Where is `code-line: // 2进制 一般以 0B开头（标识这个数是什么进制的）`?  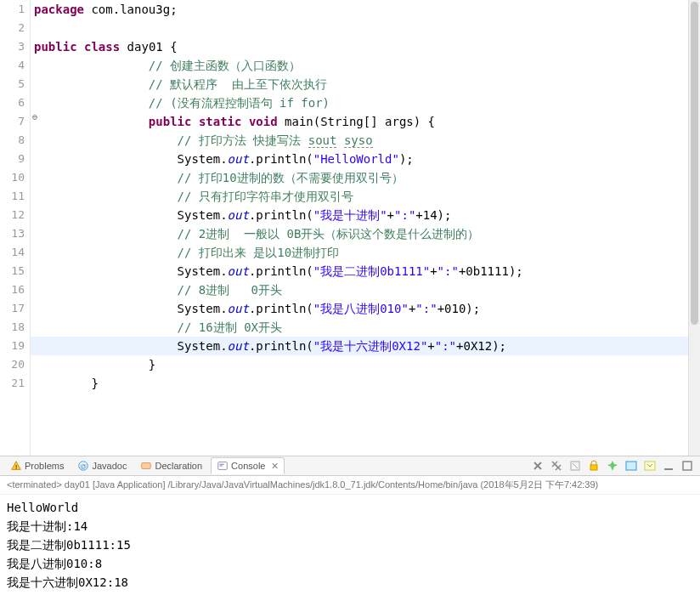 code-line: // 2进制 一般以 0B开头（标识这个数是什么进制的） is located at coordinates (359, 234).